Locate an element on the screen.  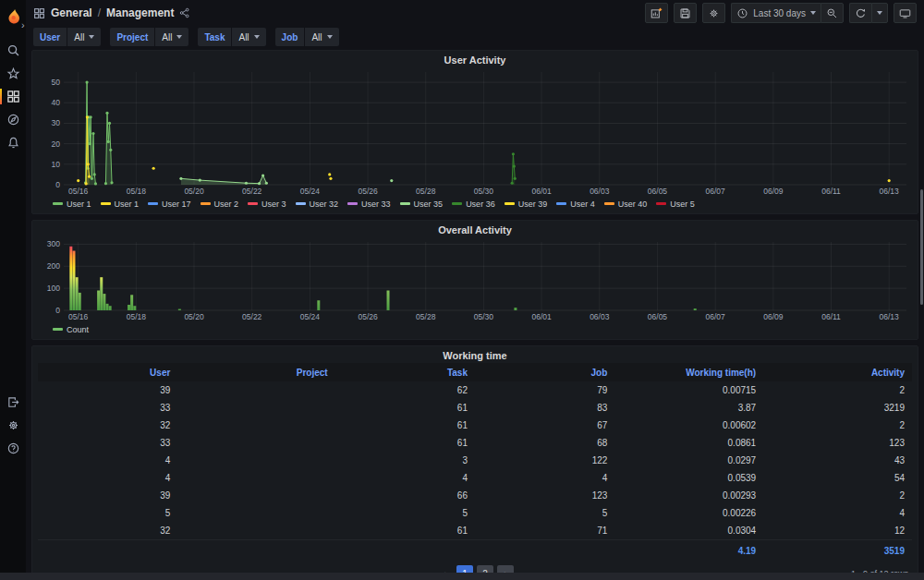
table-cell: 71 is located at coordinates (545, 531).